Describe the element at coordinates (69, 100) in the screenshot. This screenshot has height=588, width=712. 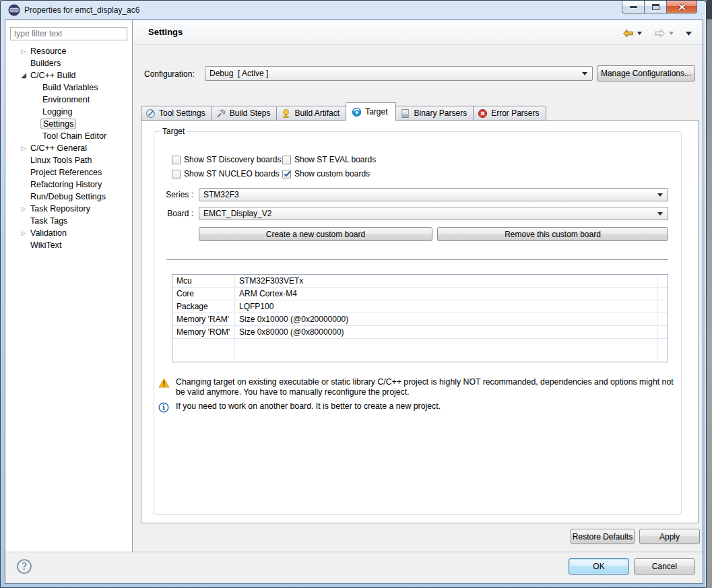
I see `sidebar-item-environment: Environment` at that location.